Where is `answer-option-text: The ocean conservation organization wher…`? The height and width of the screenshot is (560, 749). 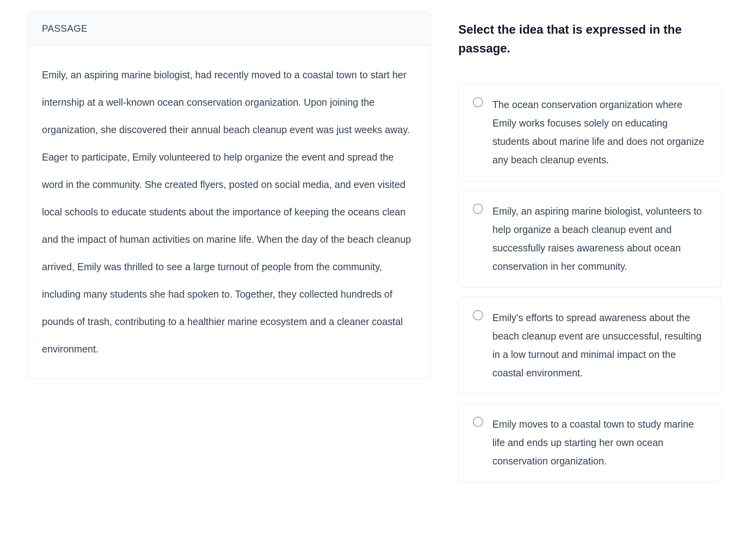 answer-option-text: The ocean conservation organization wher… is located at coordinates (600, 132).